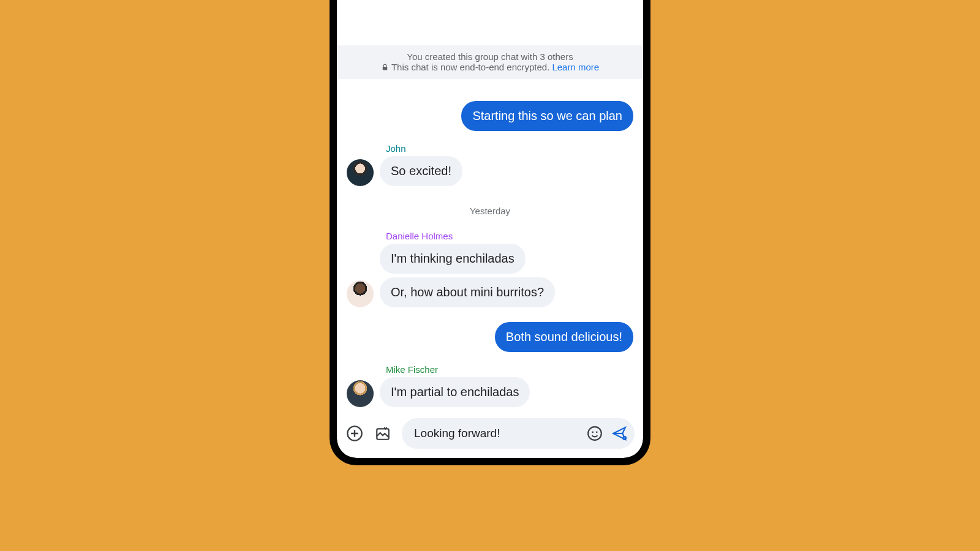  I want to click on message-incoming-john: So excited!, so click(490, 171).